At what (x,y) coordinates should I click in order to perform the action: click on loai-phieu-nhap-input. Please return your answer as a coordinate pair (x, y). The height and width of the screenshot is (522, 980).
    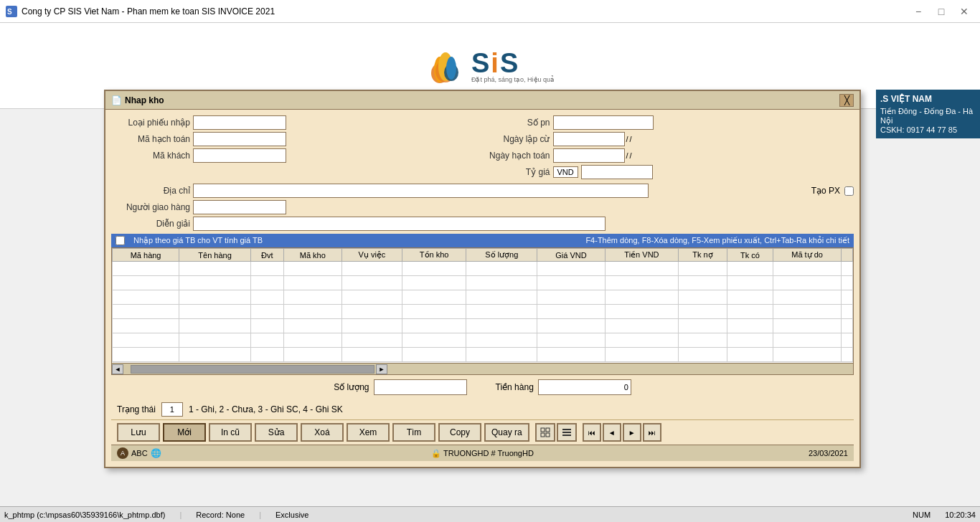
    Looking at the image, I should click on (240, 123).